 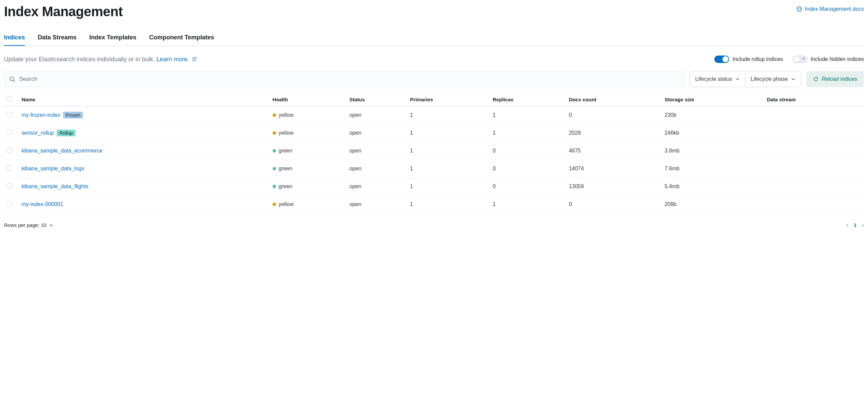 What do you see at coordinates (434, 40) in the screenshot?
I see `tabs: IndicesData StreamsIndex TemplatesCompon…` at bounding box center [434, 40].